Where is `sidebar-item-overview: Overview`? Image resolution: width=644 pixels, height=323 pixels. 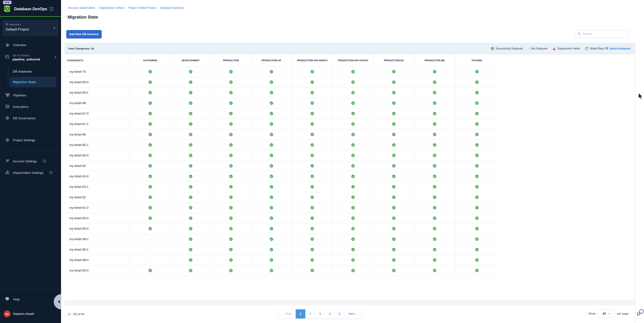
sidebar-item-overview: Overview is located at coordinates (30, 45).